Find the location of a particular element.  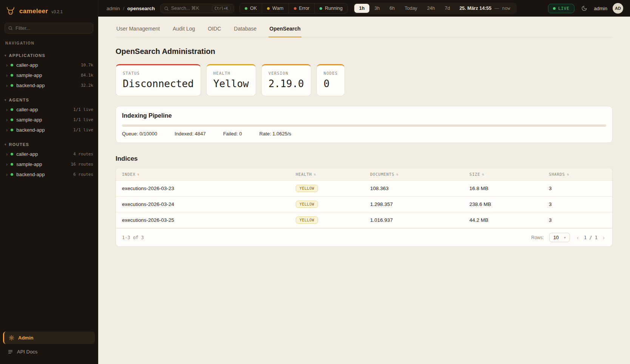

cell-documents: 108.363 is located at coordinates (414, 189).